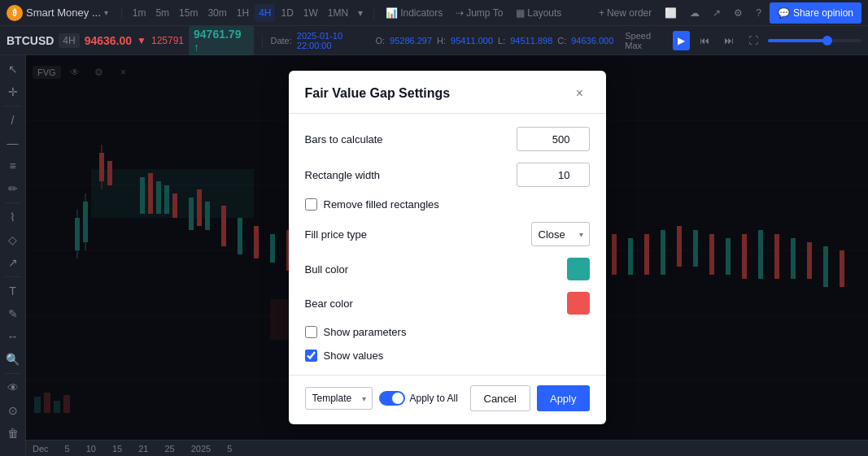 Image resolution: width=868 pixels, height=456 pixels. What do you see at coordinates (784, 13) in the screenshot?
I see `chat-icon: 💬` at bounding box center [784, 13].